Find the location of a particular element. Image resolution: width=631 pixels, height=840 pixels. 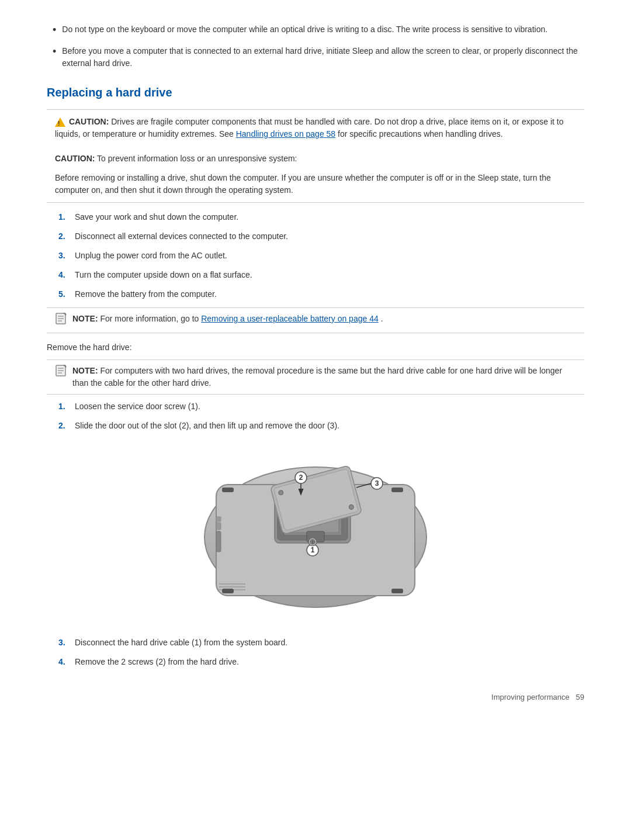

note-2-text: For computers with two hard drives, the … is located at coordinates (317, 376).